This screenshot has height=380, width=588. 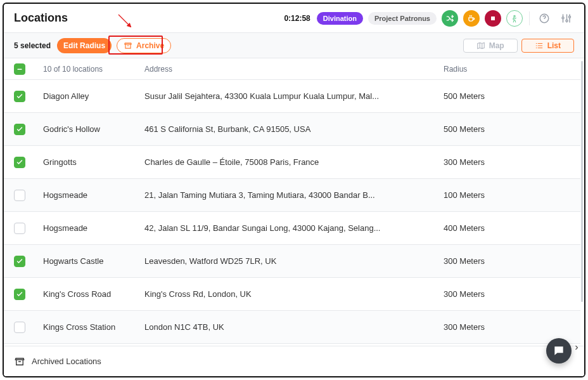 What do you see at coordinates (294, 18) in the screenshot?
I see `header-bar: Locations 0:12:58 Divination Project Pat…` at bounding box center [294, 18].